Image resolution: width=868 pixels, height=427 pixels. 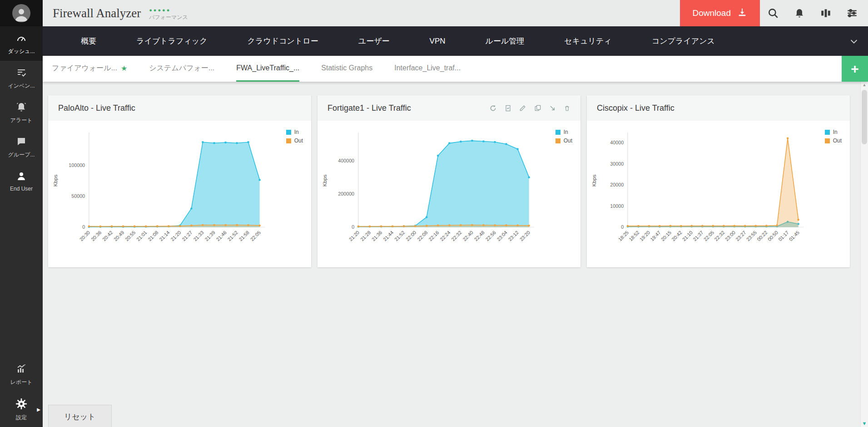 I want to click on tab-system-performance: システムパフォー..., so click(x=182, y=69).